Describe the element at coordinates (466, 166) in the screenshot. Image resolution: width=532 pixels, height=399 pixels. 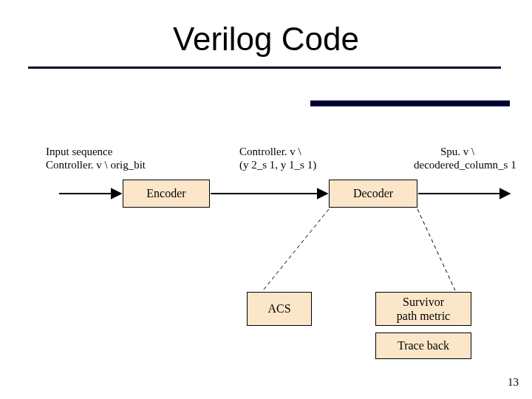
I see `spu-output-label-line2: decodered_column_s 1` at that location.